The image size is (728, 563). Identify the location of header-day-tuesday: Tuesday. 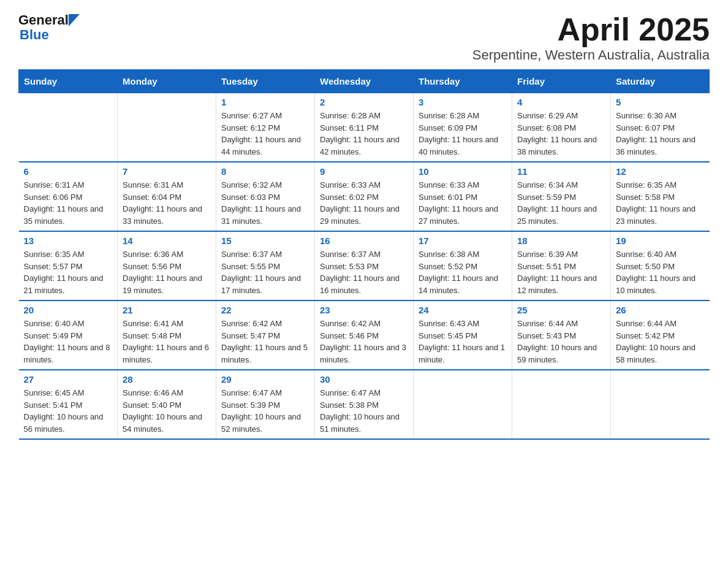
(266, 82).